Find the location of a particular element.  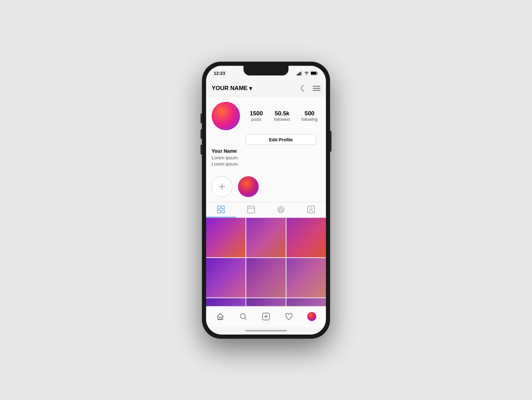

nav-search is located at coordinates (243, 317).